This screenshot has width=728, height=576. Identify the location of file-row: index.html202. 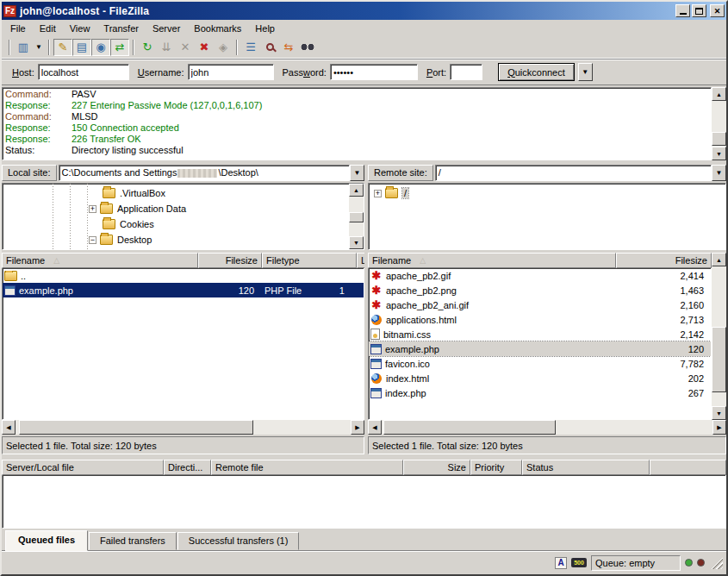
(539, 378).